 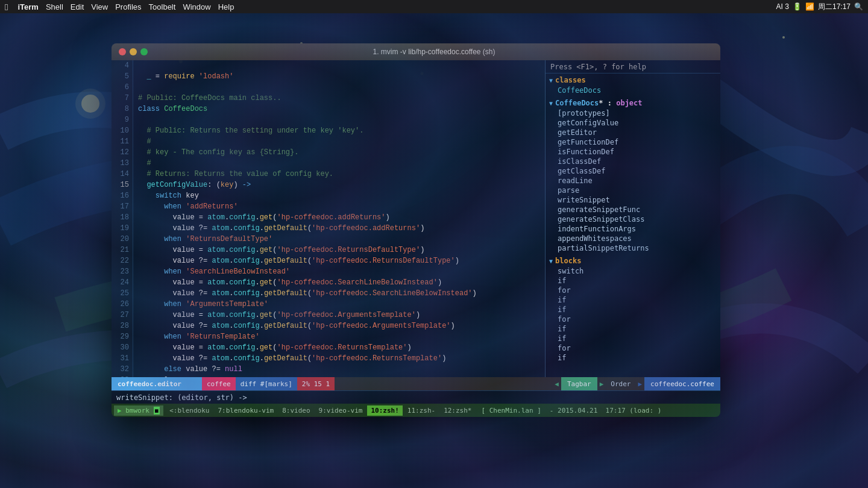 What do you see at coordinates (125, 348) in the screenshot?
I see `line-num-30: 30` at bounding box center [125, 348].